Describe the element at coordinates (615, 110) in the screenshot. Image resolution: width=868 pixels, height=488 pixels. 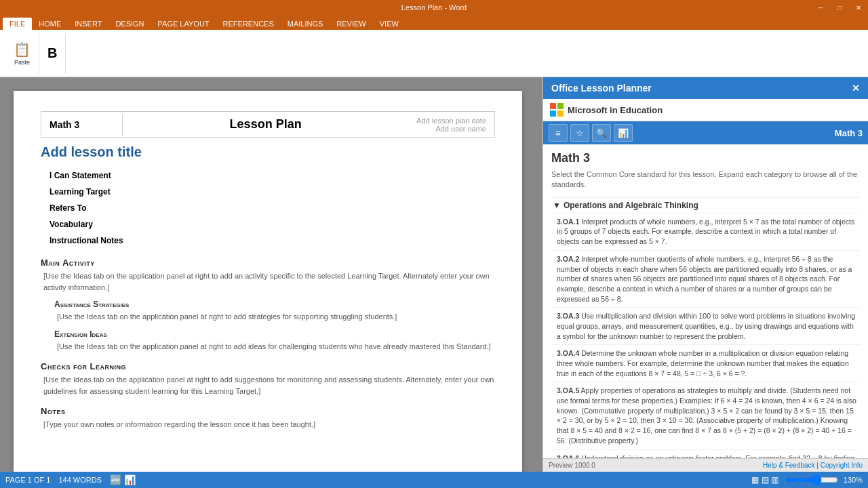
I see `panel-brand-name: Microsoft in Education` at that location.